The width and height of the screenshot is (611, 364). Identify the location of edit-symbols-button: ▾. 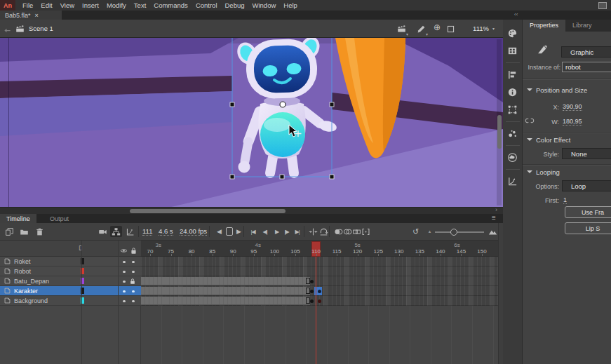
(422, 30).